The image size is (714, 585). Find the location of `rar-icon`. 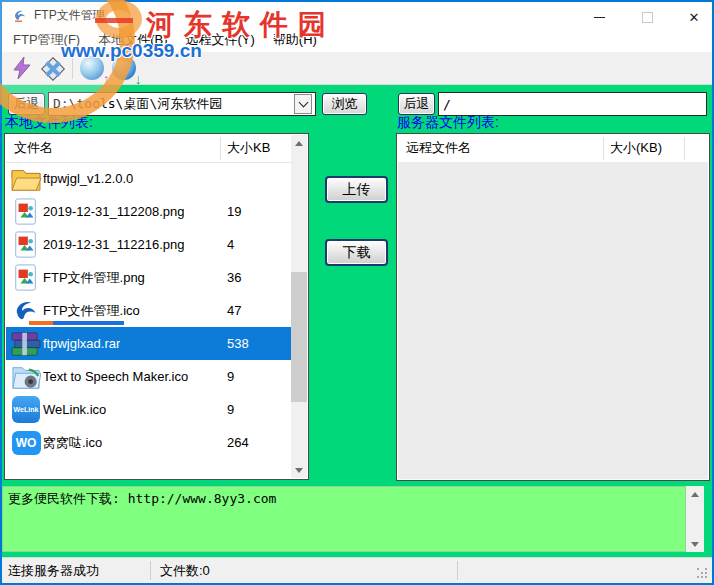

rar-icon is located at coordinates (26, 344).